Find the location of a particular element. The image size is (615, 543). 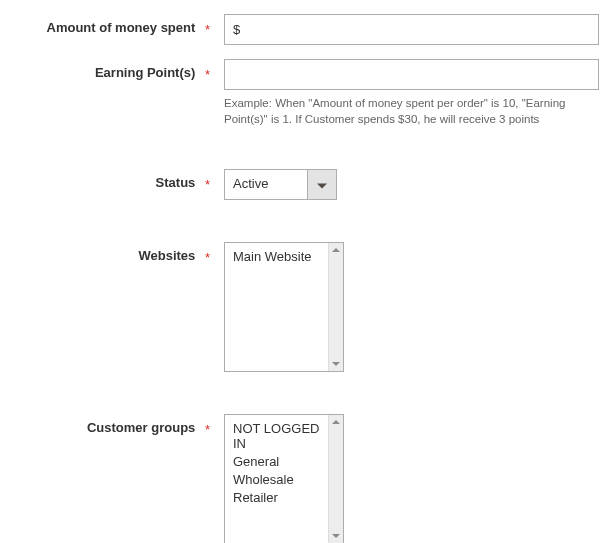

label-text: Status is located at coordinates (176, 182).